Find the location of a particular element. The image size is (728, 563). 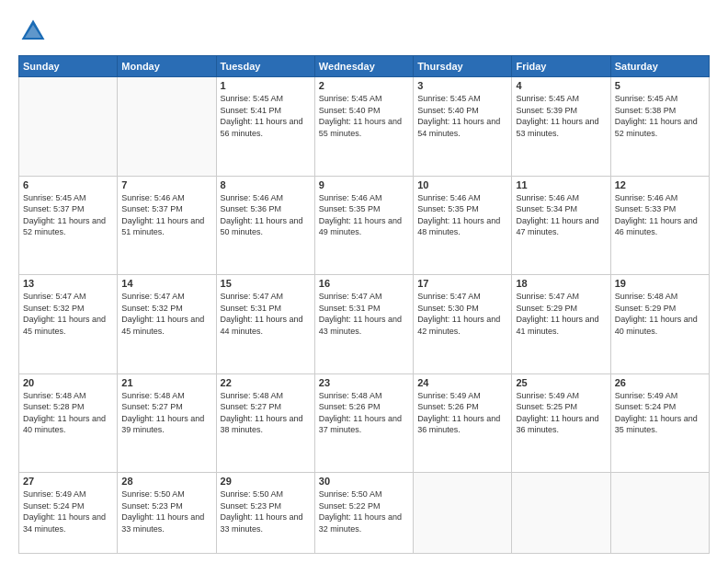

weekday-header-thursday: Thursday is located at coordinates (463, 66).